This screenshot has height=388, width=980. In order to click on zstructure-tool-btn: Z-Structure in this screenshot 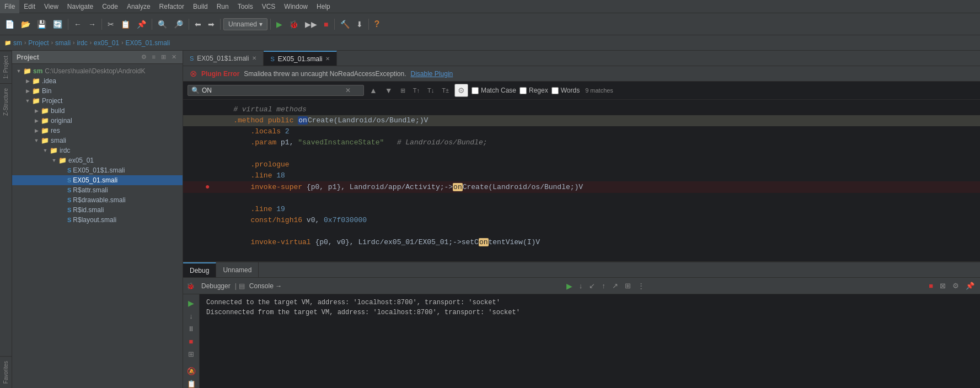, I will do `click(6, 101)`.